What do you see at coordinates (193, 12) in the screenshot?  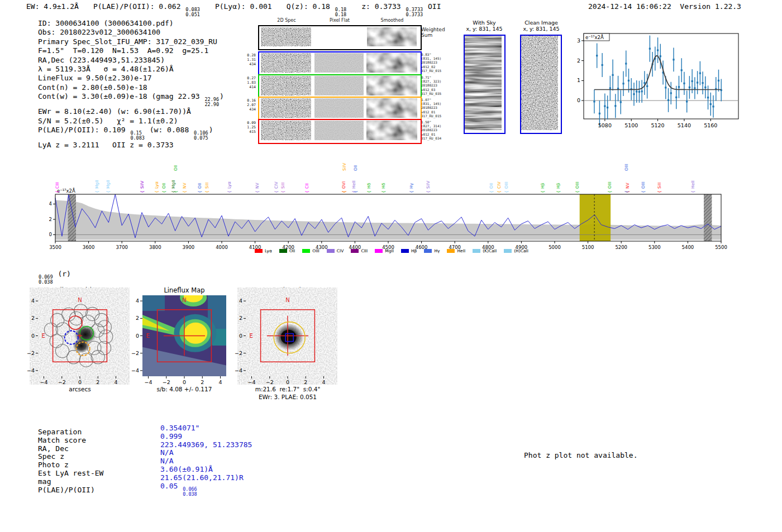 I see `sup-sub-stack: 0.0830.051` at bounding box center [193, 12].